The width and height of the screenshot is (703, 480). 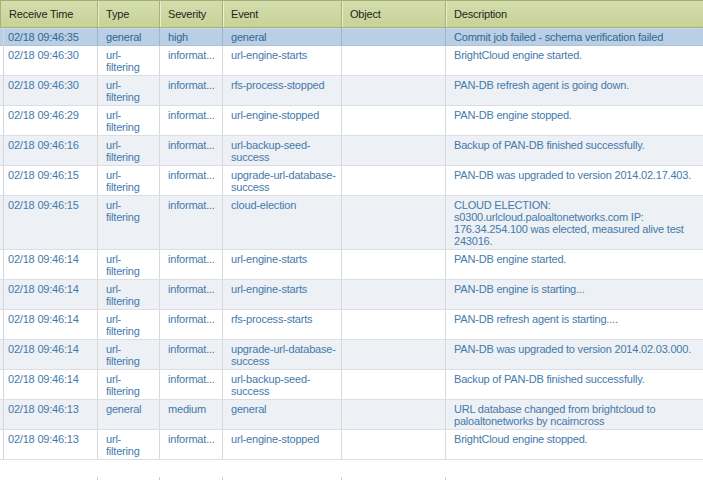 I want to click on cell-event: url-backup-seed-success, so click(x=282, y=385).